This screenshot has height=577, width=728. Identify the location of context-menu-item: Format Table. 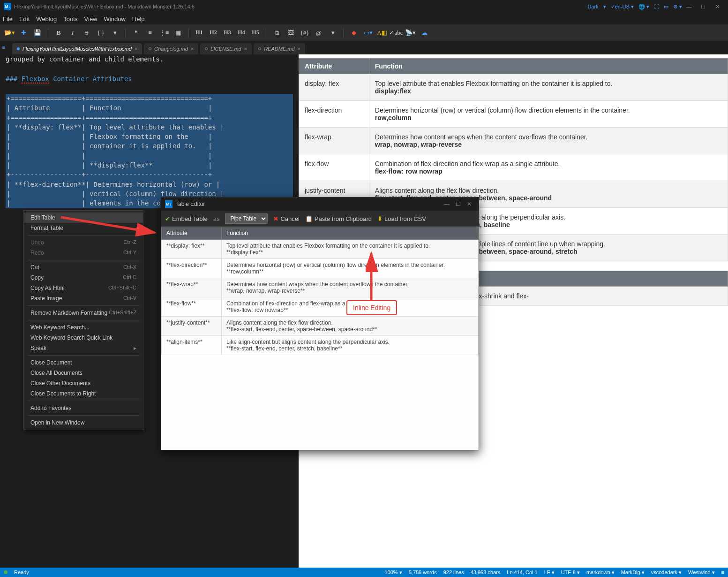
(83, 228).